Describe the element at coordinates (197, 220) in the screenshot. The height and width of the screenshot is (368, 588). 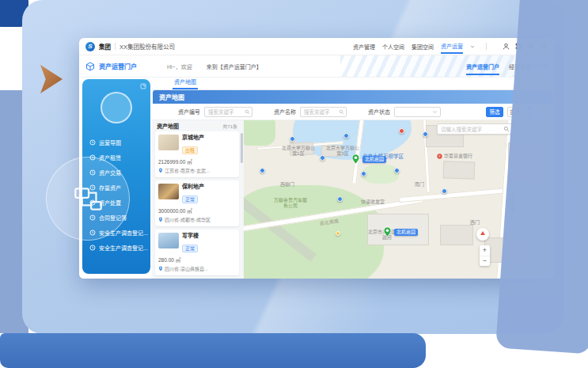
I see `asset-location: 四川省-成都市-成华区` at that location.